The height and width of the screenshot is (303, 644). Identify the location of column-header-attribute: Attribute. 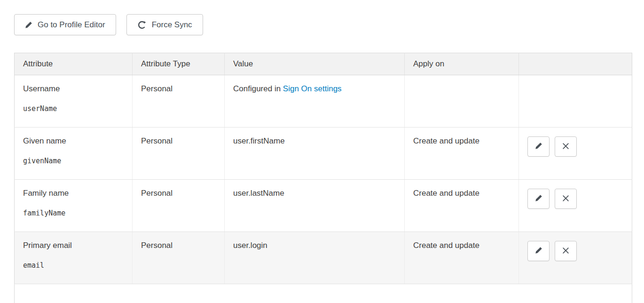
(73, 64).